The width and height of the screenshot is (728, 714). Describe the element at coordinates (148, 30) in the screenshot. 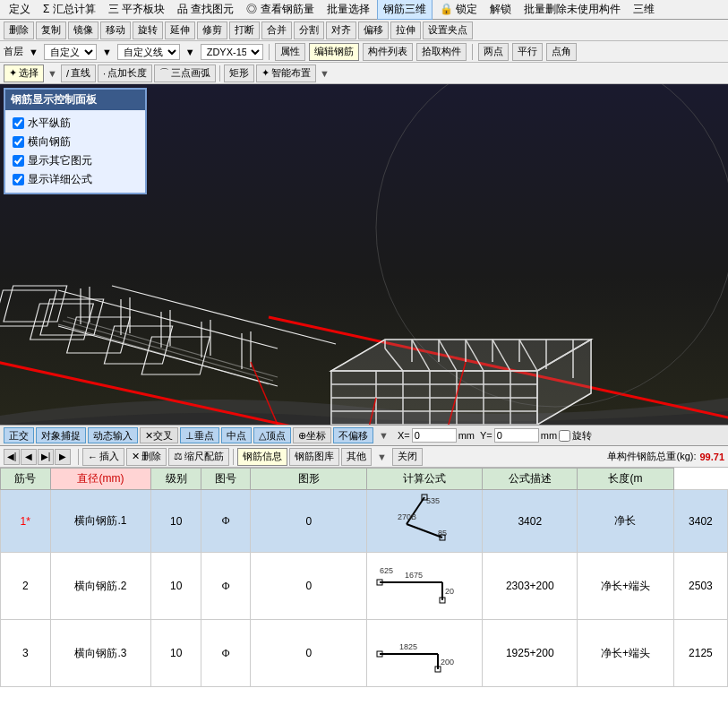

I see `btn-rotate: 旋转` at that location.